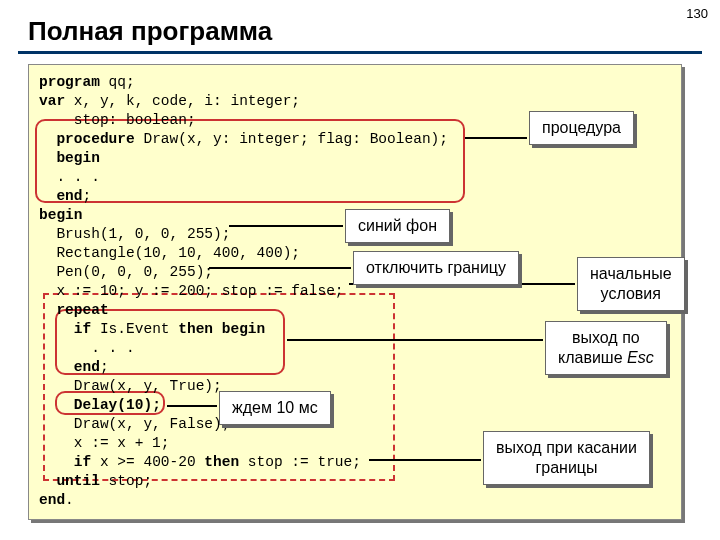  Describe the element at coordinates (582, 128) in the screenshot. I see `callout-procedure-text: процедура` at that location.